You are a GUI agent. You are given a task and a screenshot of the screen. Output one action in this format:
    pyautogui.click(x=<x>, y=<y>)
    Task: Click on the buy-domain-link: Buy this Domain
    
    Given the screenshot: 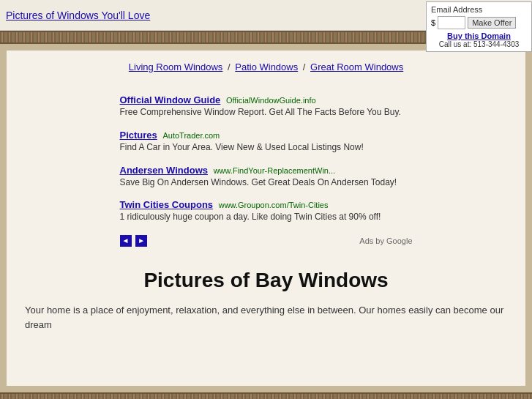 What is the action you would take?
    pyautogui.click(x=479, y=36)
    